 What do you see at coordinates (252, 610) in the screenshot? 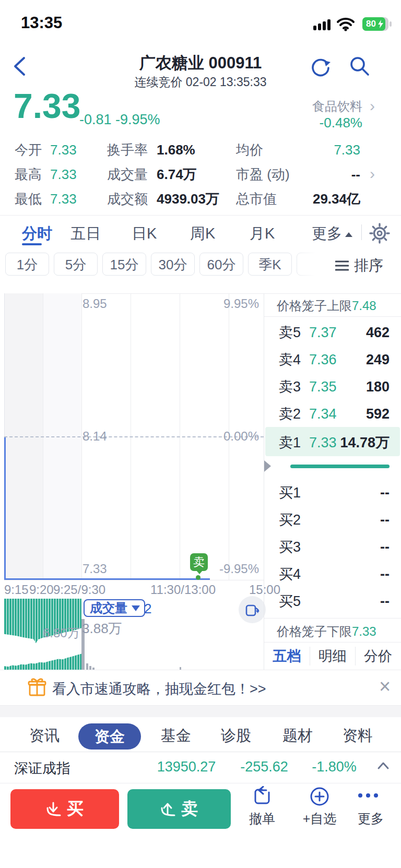
I see `rotate-landscape-button` at bounding box center [252, 610].